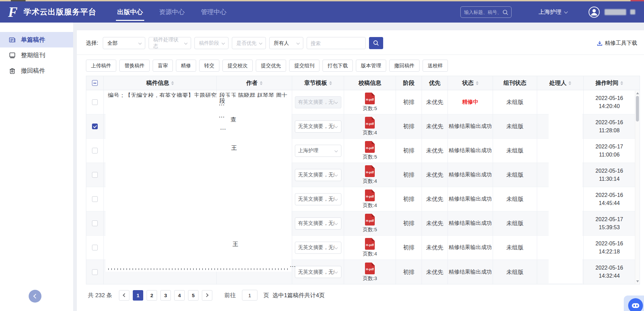 The height and width of the screenshot is (311, 644). What do you see at coordinates (214, 12) in the screenshot?
I see `menu-management-center: 管理中心` at bounding box center [214, 12].